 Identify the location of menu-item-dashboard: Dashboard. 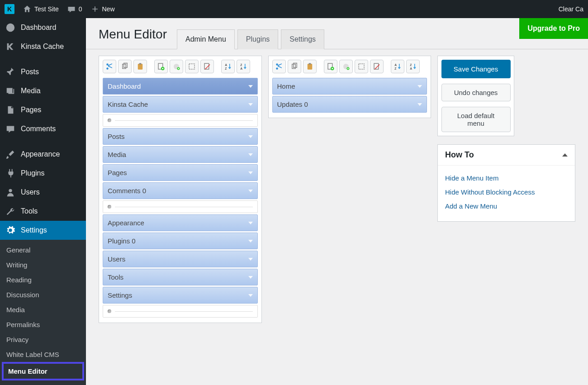
(180, 86).